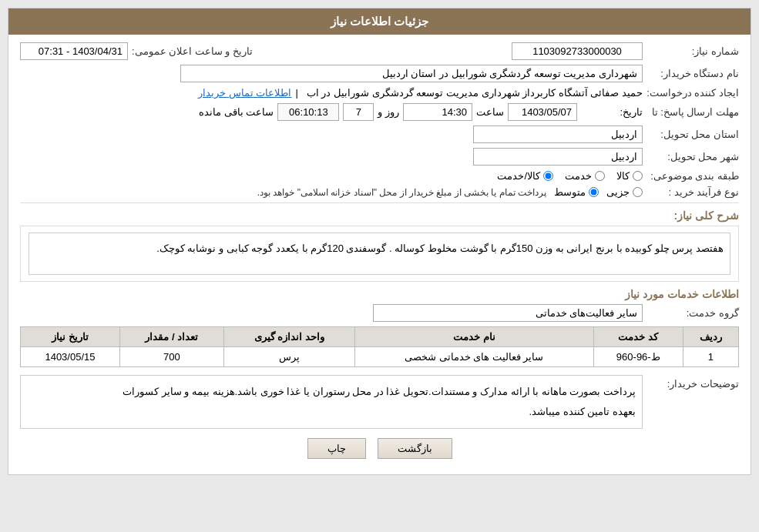 The height and width of the screenshot is (532, 759). Describe the element at coordinates (450, 192) in the screenshot. I see `purchase-type-group: جزیی متوسط پرداخت تمام یا بخشی از مبلغ خ…` at that location.